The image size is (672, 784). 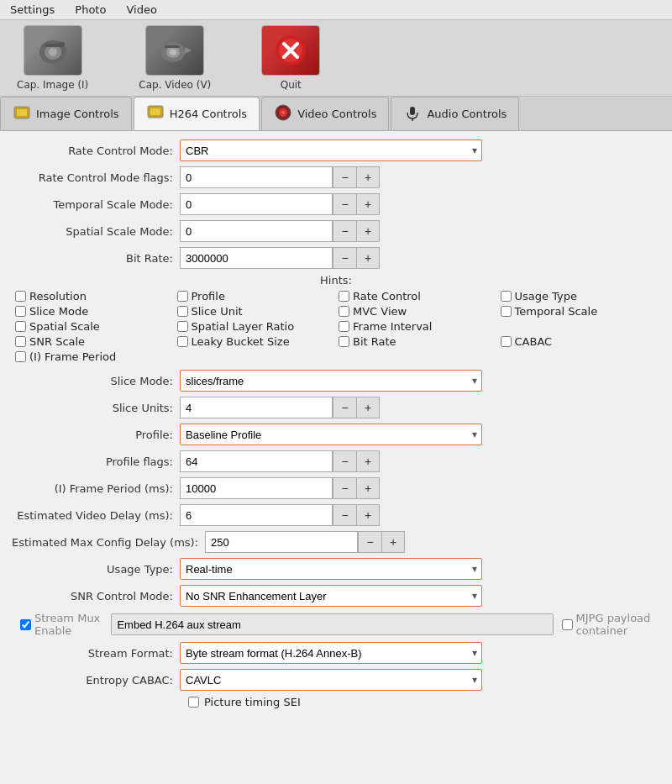 What do you see at coordinates (25, 625) in the screenshot?
I see `stream-mux-enable-checkbox` at bounding box center [25, 625].